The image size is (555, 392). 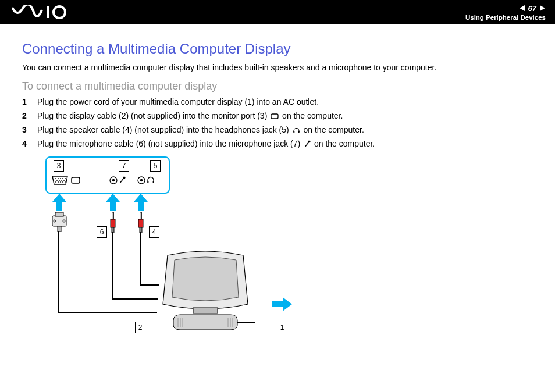 I want to click on prev-page-arrow-icon, so click(x=522, y=8).